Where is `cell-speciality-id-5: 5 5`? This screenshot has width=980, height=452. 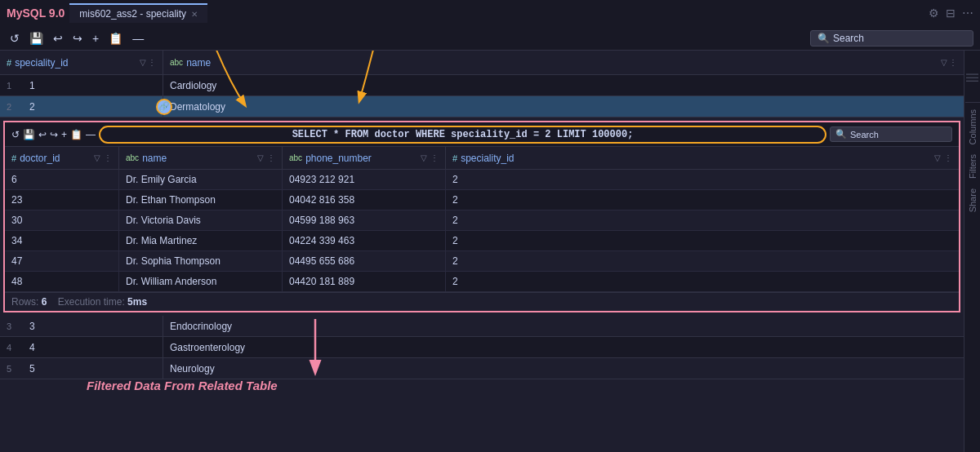 cell-speciality-id-5: 5 5 is located at coordinates (82, 369).